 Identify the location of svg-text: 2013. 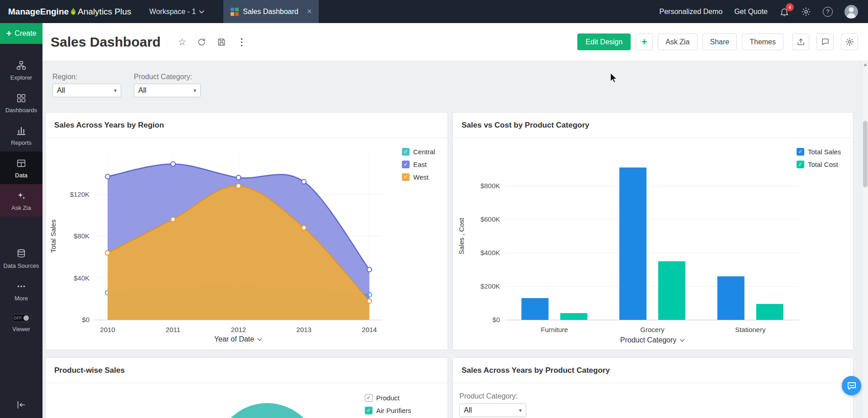
(304, 329).